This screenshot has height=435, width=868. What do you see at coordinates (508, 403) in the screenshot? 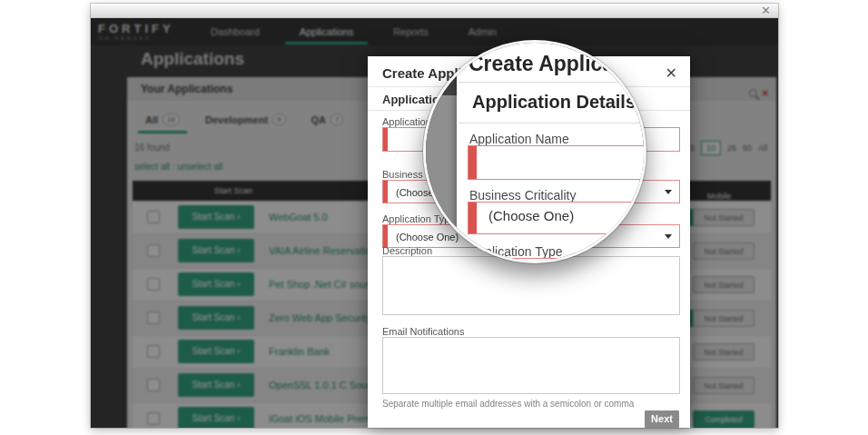
I see `email-hint: Separate multiple email addresses with a…` at bounding box center [508, 403].